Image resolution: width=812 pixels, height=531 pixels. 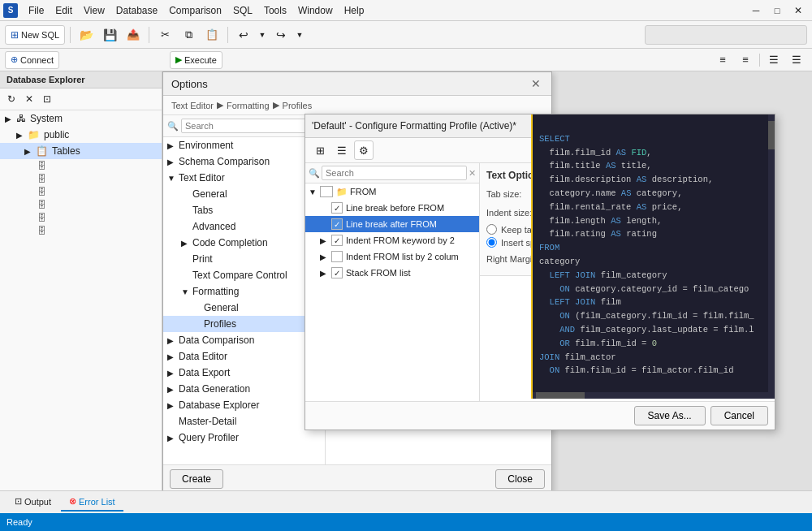 What do you see at coordinates (81, 300) in the screenshot?
I see `sidebar-tree: ▶ 🖧 System ▶ 📁 public ▶ 📋 Tables 🗄 �` at bounding box center [81, 300].